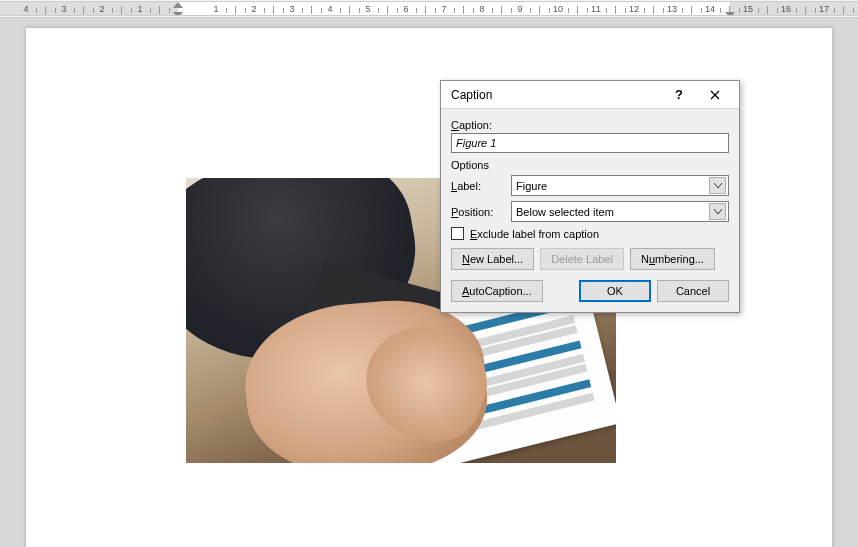 This screenshot has width=858, height=547. I want to click on ok-button: OK, so click(615, 291).